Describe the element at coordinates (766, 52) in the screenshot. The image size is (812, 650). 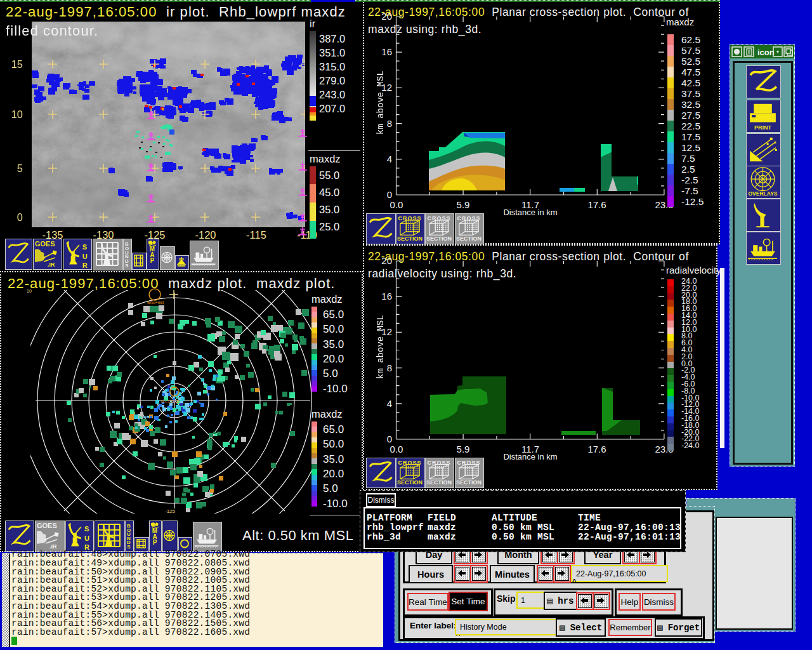
I see `svg-text: icon` at that location.